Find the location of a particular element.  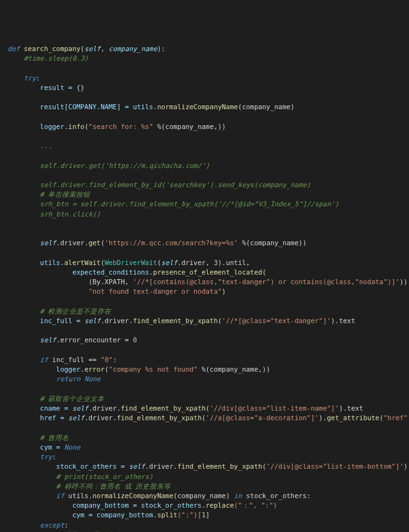

comment: self.driver.get('https://m.qichacha.com/… is located at coordinates (125, 165).